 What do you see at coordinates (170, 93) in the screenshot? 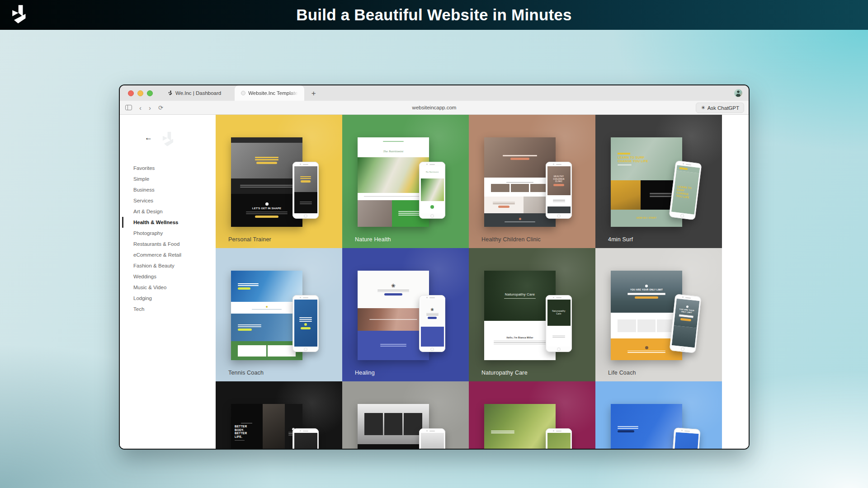
I see `weinc-favicon-icon` at bounding box center [170, 93].